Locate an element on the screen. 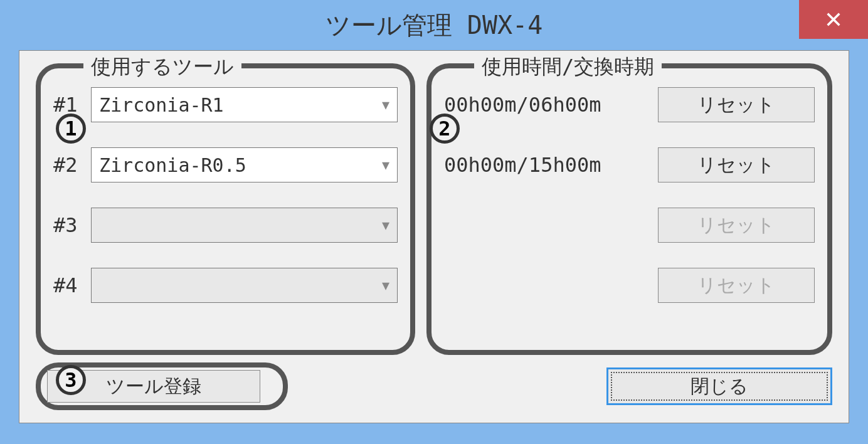 This screenshot has width=868, height=444. tools-used-legend: 使用するツール is located at coordinates (162, 67).